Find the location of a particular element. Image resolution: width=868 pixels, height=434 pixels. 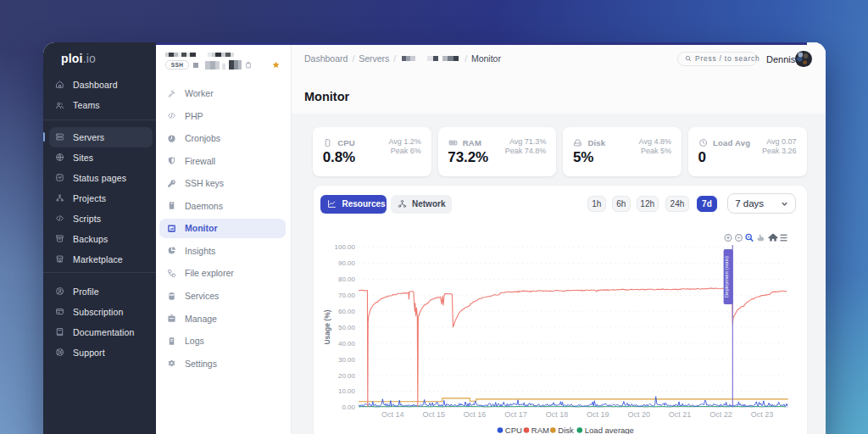

svg-text: Oct 21 is located at coordinates (680, 415).